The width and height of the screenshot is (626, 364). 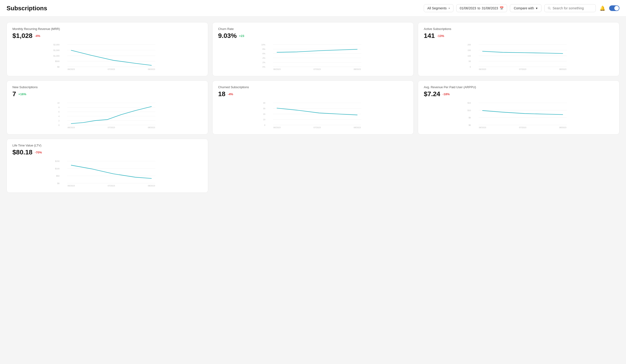 I want to click on svg-text: 200, so click(x=469, y=45).